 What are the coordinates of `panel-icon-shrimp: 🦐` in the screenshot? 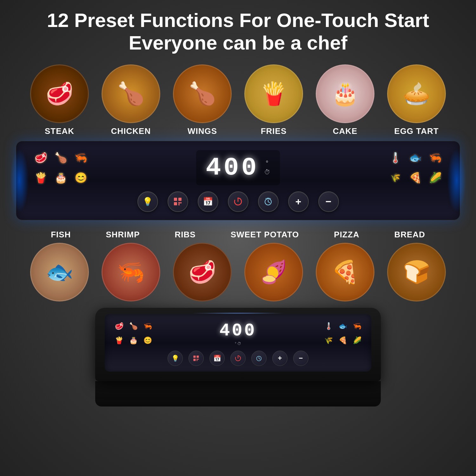 It's located at (81, 158).